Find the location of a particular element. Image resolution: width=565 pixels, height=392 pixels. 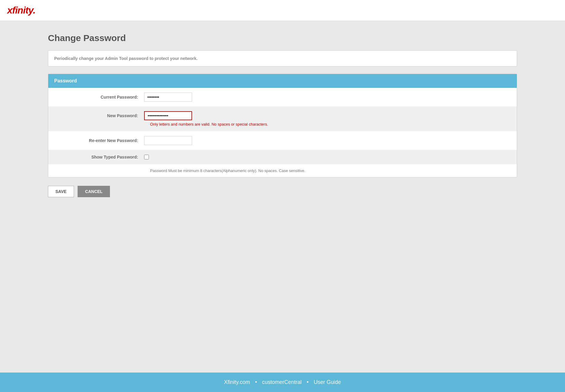

reenter-password-input is located at coordinates (168, 141).